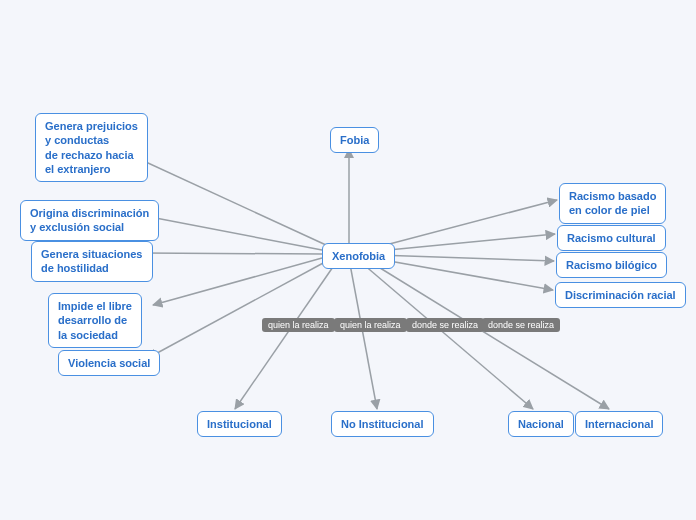 The width and height of the screenshot is (696, 520). I want to click on edge-label-quien-2: quien la realiza, so click(370, 325).